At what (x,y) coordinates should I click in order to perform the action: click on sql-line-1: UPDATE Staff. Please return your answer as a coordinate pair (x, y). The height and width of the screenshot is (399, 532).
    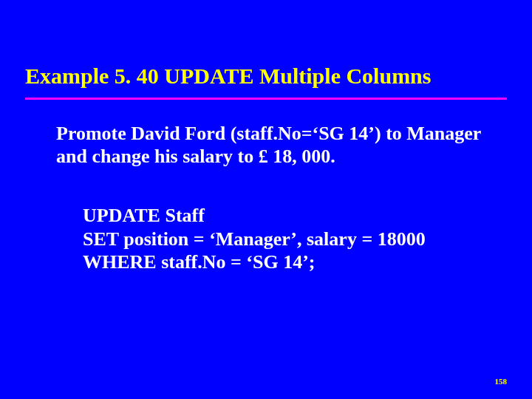
    Looking at the image, I should click on (290, 216).